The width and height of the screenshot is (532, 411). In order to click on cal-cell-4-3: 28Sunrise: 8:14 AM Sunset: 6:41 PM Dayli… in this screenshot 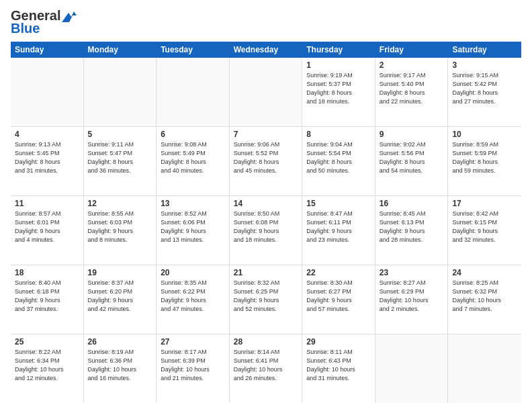, I will do `click(266, 369)`.